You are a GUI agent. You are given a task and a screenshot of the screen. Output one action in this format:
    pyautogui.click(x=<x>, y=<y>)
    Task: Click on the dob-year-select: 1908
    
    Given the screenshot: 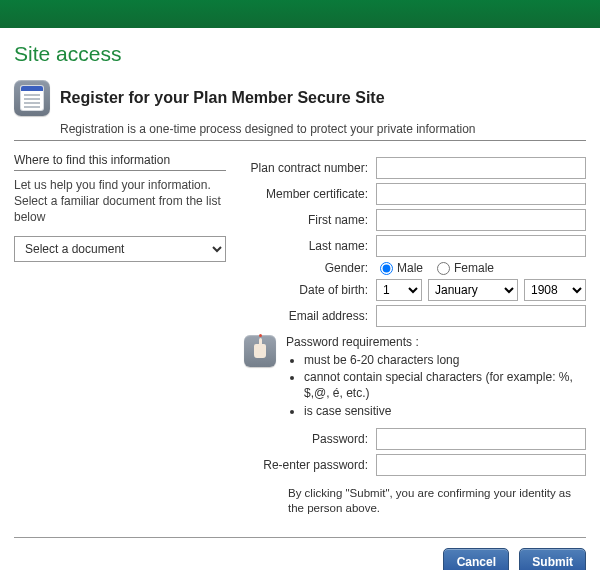 What is the action you would take?
    pyautogui.click(x=555, y=290)
    